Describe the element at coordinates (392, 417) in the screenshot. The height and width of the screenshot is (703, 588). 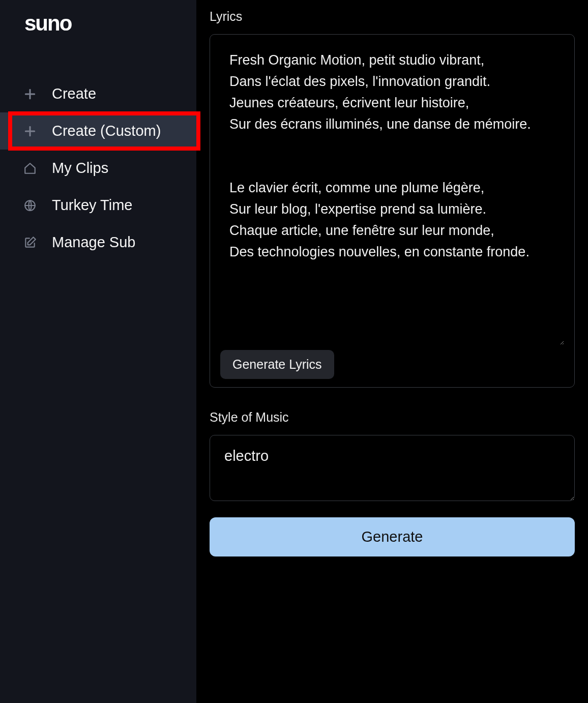
I see `style-label: Style of Music` at that location.